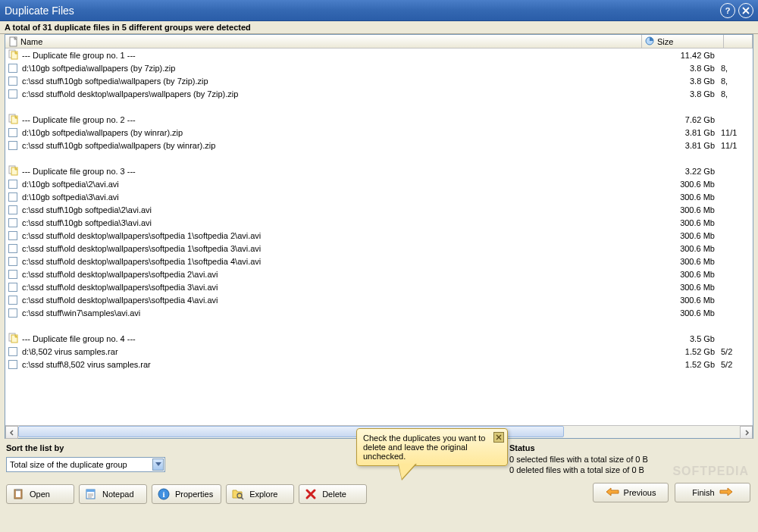 This screenshot has height=532, width=758. Describe the element at coordinates (334, 184) in the screenshot. I see `file-name: d:\10gb softpedia\2\avi.avi` at that location.